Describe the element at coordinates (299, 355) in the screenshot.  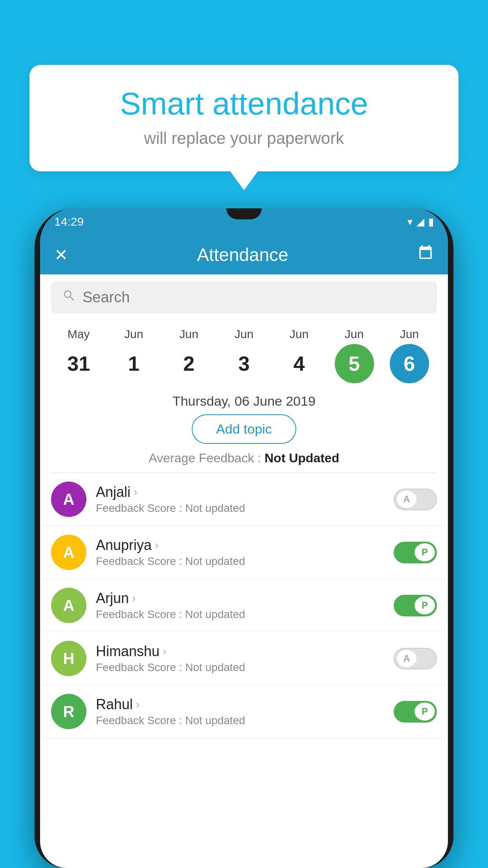
I see `calendar-day: Jun4` at that location.